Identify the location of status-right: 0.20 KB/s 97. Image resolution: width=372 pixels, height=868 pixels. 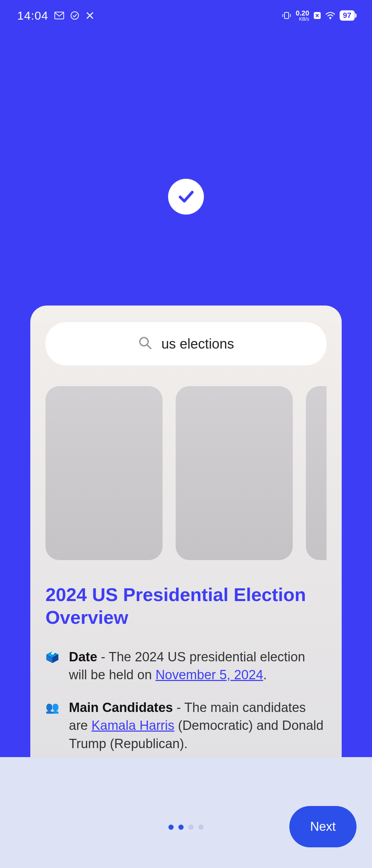
(318, 16).